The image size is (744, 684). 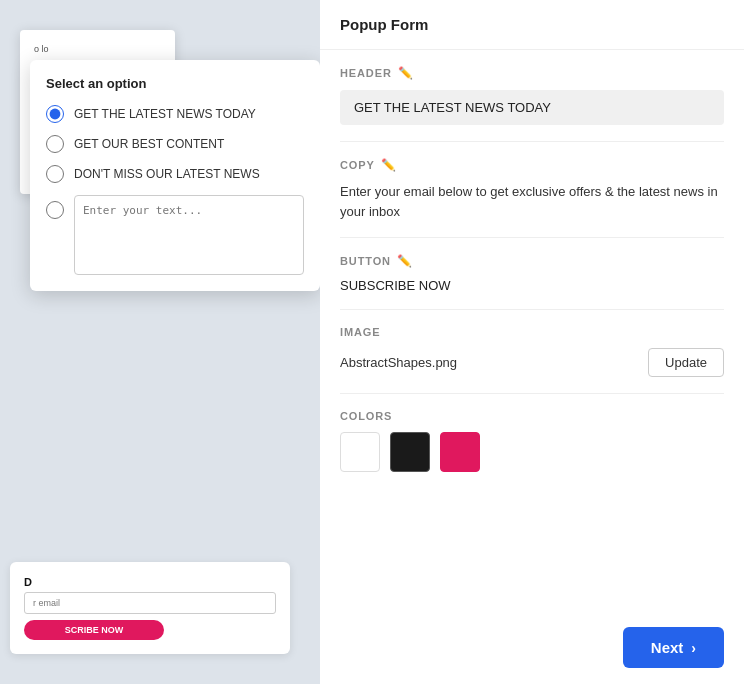 What do you see at coordinates (175, 176) in the screenshot?
I see `dropdown-overlay: Select an option GET THE LATEST NEWS TOD…` at bounding box center [175, 176].